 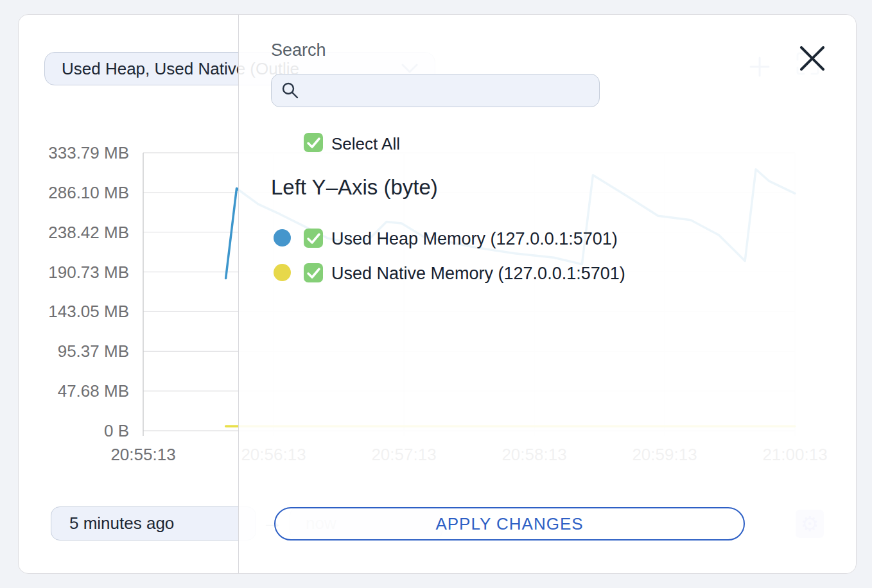 What do you see at coordinates (81, 272) in the screenshot?
I see `y-tick-label: 190.73 MB` at bounding box center [81, 272].